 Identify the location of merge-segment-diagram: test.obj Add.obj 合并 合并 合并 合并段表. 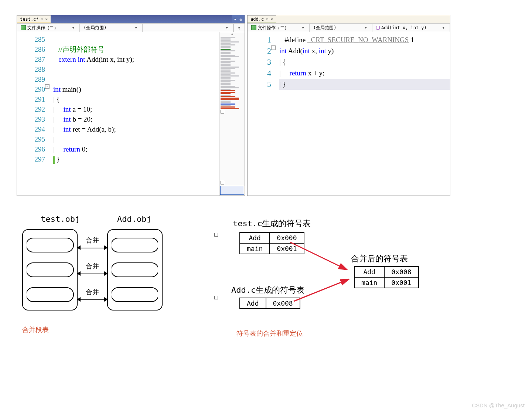
(96, 219).